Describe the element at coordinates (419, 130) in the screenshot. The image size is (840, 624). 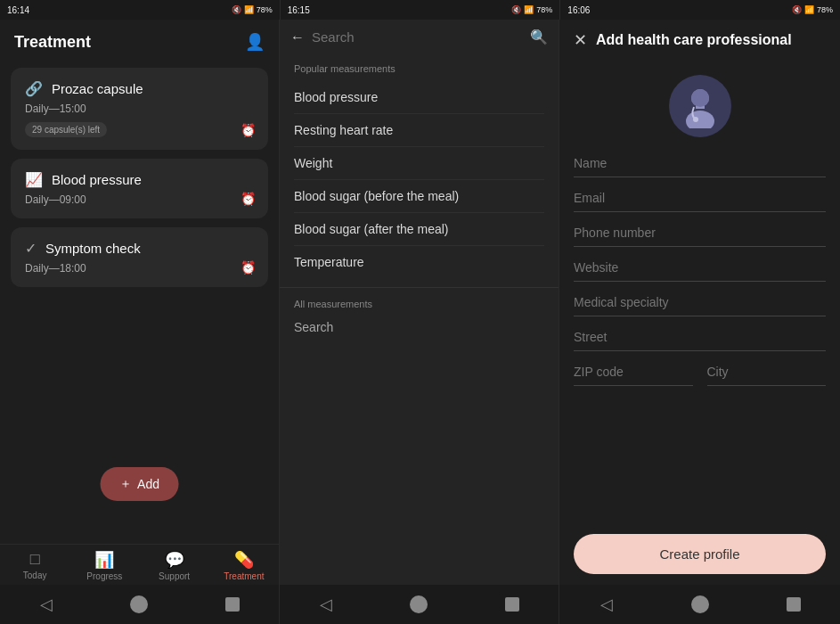
I see `list-item: Resting heart rate` at that location.